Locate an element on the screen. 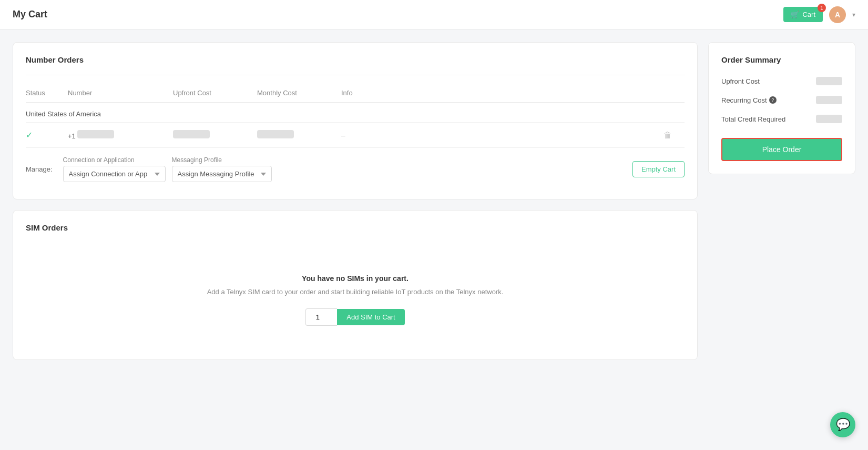  cart-button: 🛒 Cart 1 is located at coordinates (803, 15).